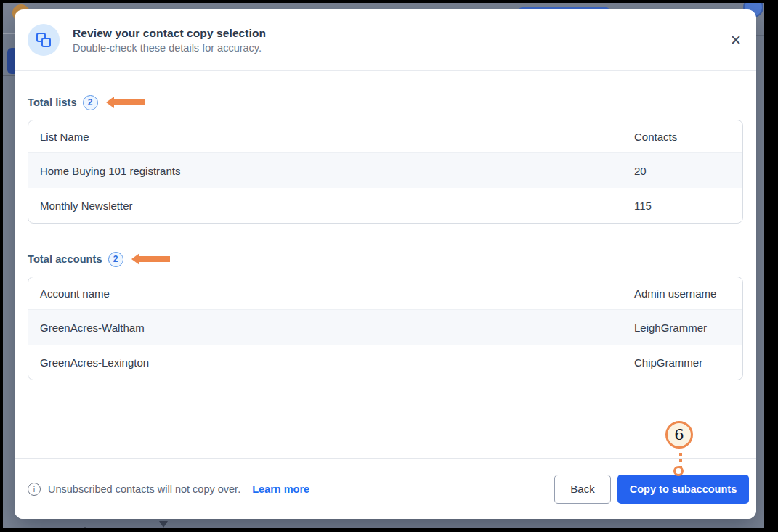 This screenshot has height=532, width=778. I want to click on background-dot, so click(86, 528).